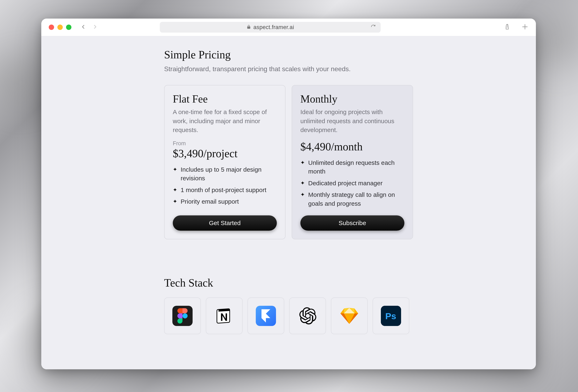 The height and width of the screenshot is (392, 578). What do you see at coordinates (352, 147) in the screenshot?
I see `plan-price: $4,490/month` at bounding box center [352, 147].